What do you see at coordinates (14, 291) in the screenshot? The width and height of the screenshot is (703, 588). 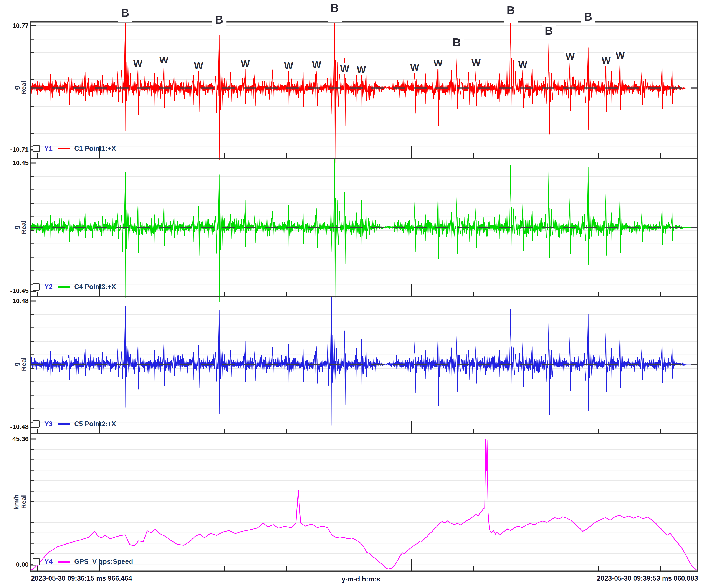 I see `y2-min-label: -10.45` at bounding box center [14, 291].